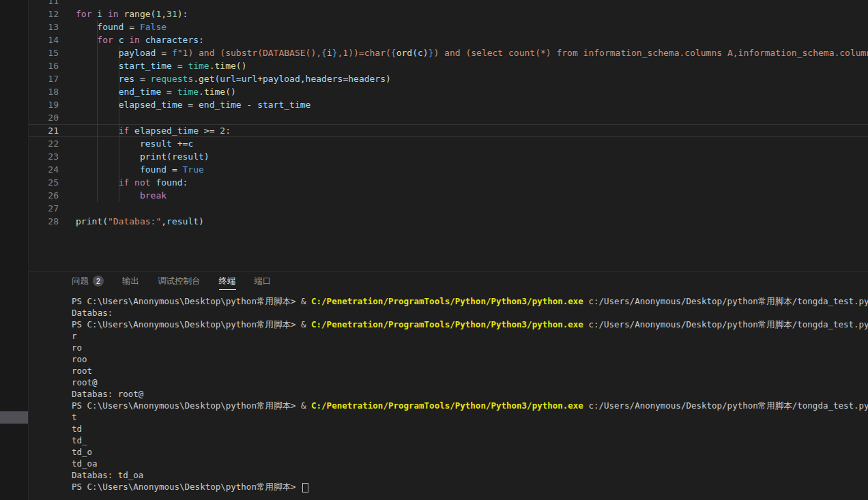  I want to click on terminal-line: r, so click(469, 336).